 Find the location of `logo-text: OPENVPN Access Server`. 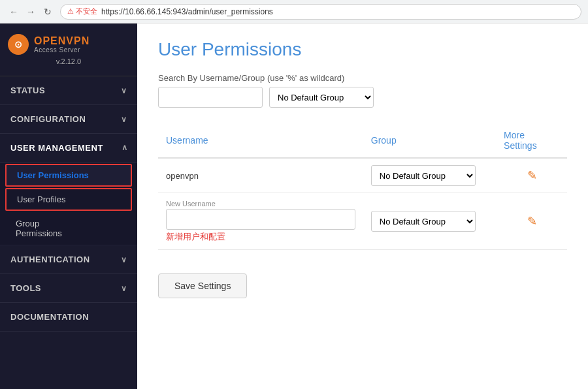

logo-text: OPENVPN Access Server is located at coordinates (61, 44).